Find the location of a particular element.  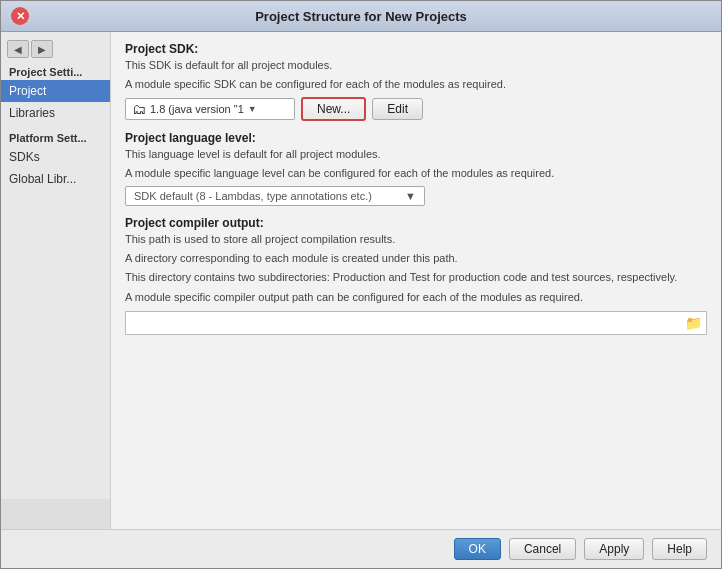

sidebar-item-project: Project is located at coordinates (56, 91).